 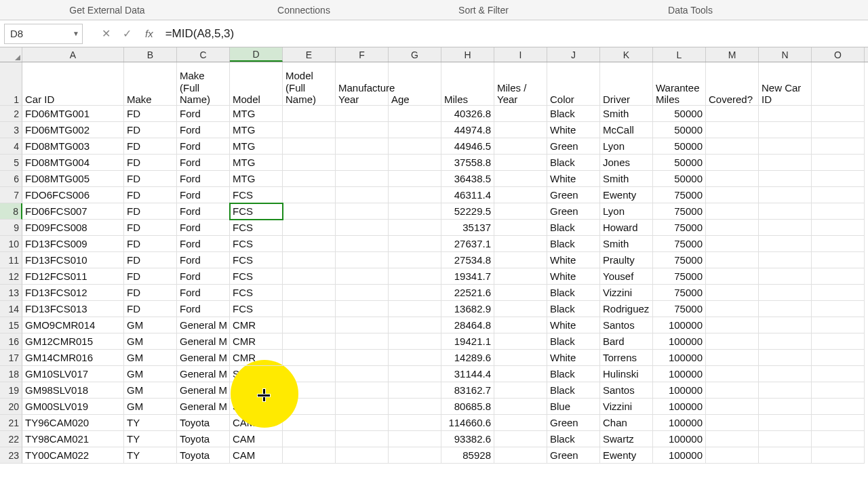 I want to click on cell: 83162.7, so click(x=468, y=390).